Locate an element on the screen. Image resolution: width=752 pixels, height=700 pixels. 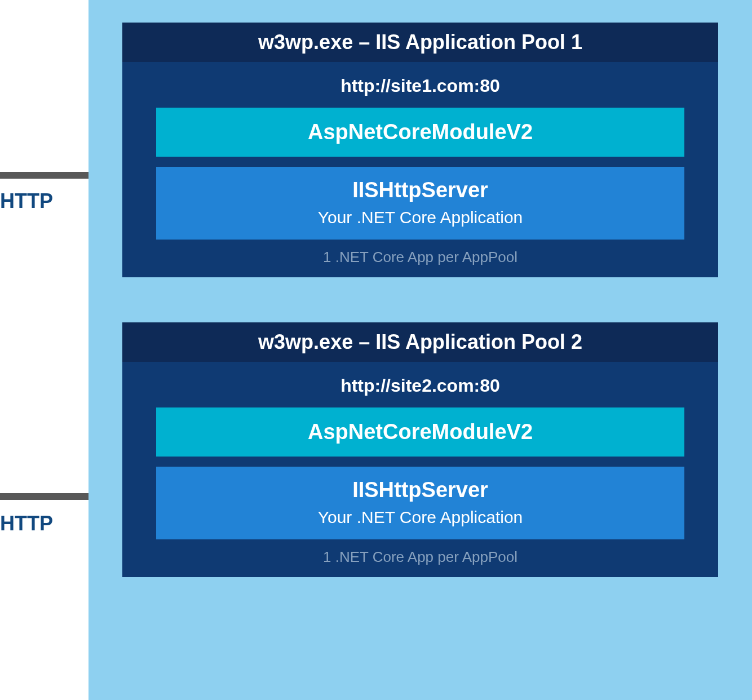
app-pool-2-server: IISHttpServer Your .NET Core Application is located at coordinates (421, 503).